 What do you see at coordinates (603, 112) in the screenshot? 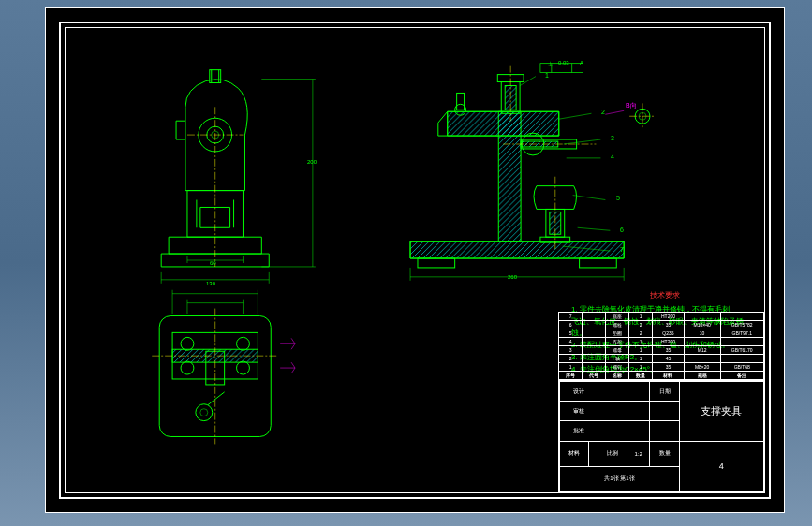
I see `callout-2: 2` at bounding box center [603, 112].